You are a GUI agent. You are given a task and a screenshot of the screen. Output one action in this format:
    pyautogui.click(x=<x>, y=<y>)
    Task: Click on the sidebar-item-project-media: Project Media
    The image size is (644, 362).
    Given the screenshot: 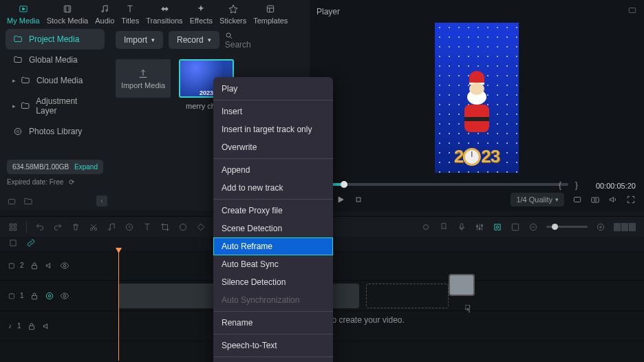 What is the action you would take?
    pyautogui.click(x=55, y=39)
    